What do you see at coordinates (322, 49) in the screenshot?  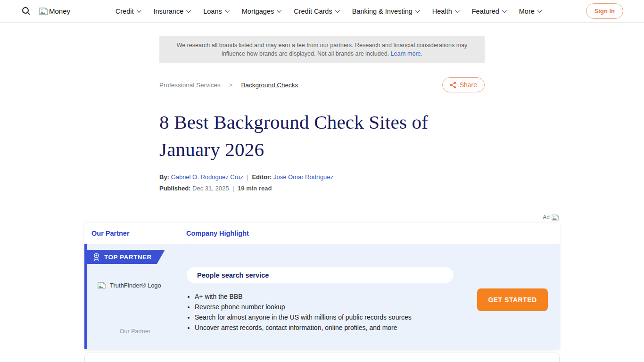 I see `advertiser-disclosure: We research all brands listed and may ea…` at bounding box center [322, 49].